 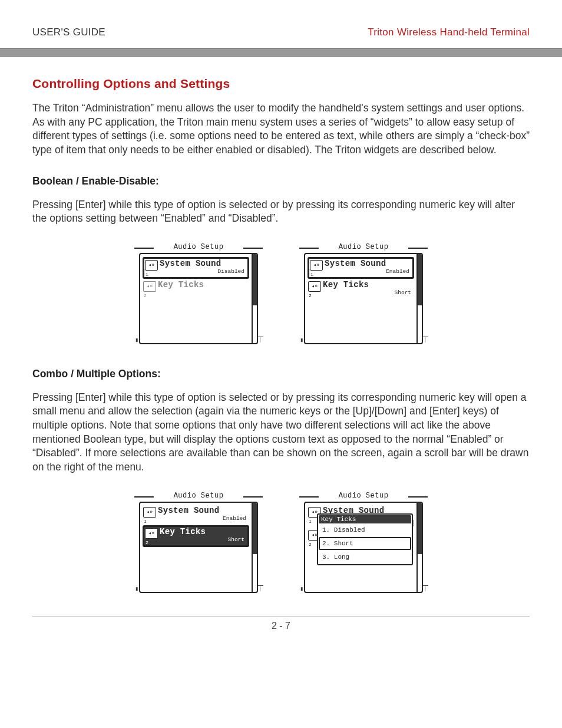 What do you see at coordinates (196, 289) in the screenshot?
I see `option-key-ticks: ◂» 2 Key Ticks` at bounding box center [196, 289].